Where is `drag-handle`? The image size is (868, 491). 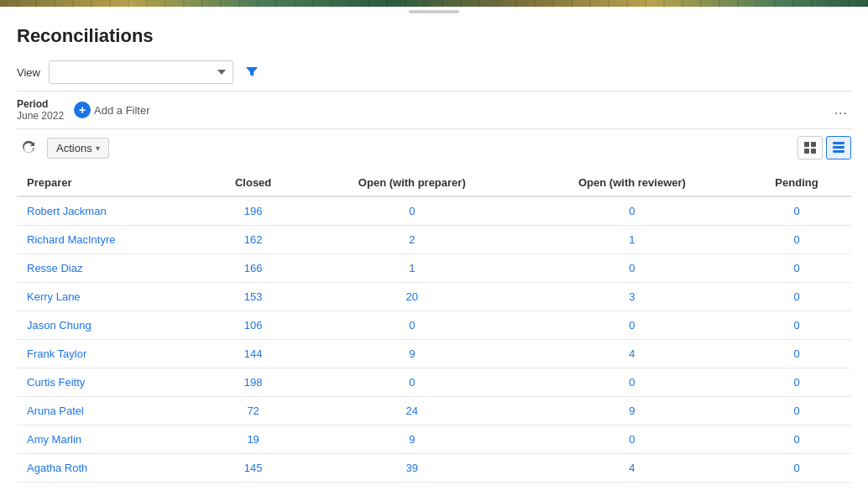 drag-handle is located at coordinates (434, 12).